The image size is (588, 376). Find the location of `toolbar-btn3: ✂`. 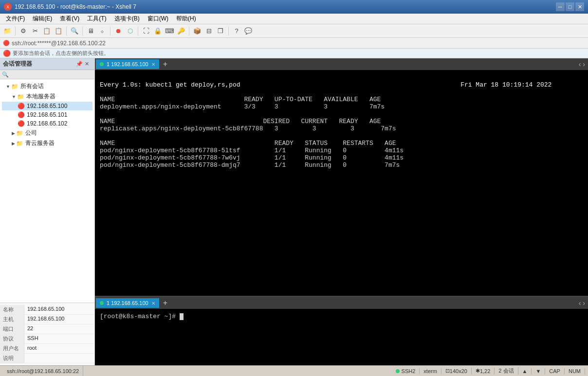

toolbar-btn3: ✂ is located at coordinates (35, 31).